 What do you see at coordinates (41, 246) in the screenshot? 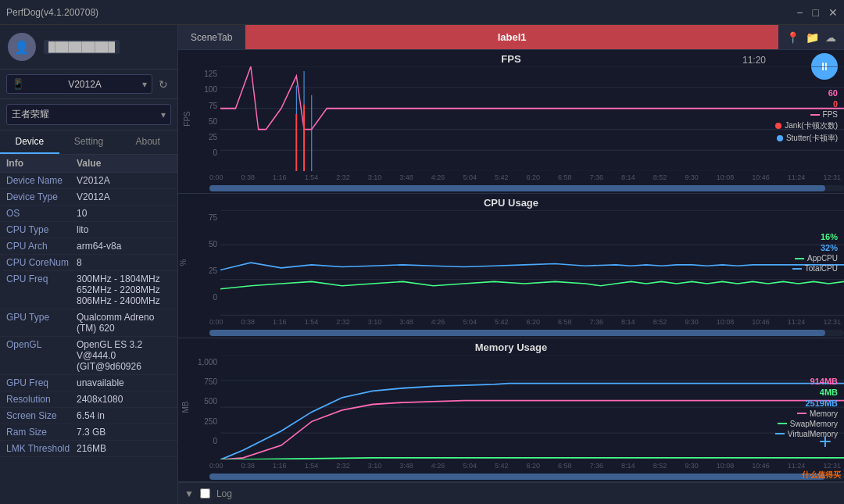
I see `info-cell: CPU Arch` at bounding box center [41, 246].